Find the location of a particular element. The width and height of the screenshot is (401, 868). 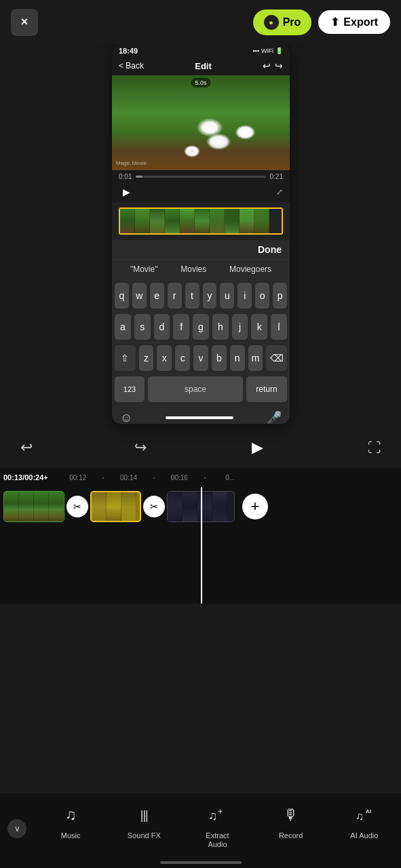

ruler-mark-2: 00:16 is located at coordinates (179, 477).